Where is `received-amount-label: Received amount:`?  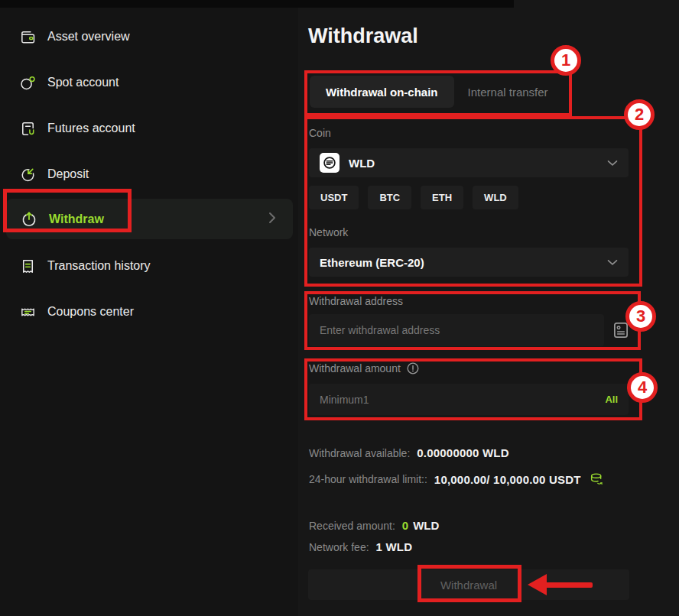
received-amount-label: Received amount: is located at coordinates (352, 526).